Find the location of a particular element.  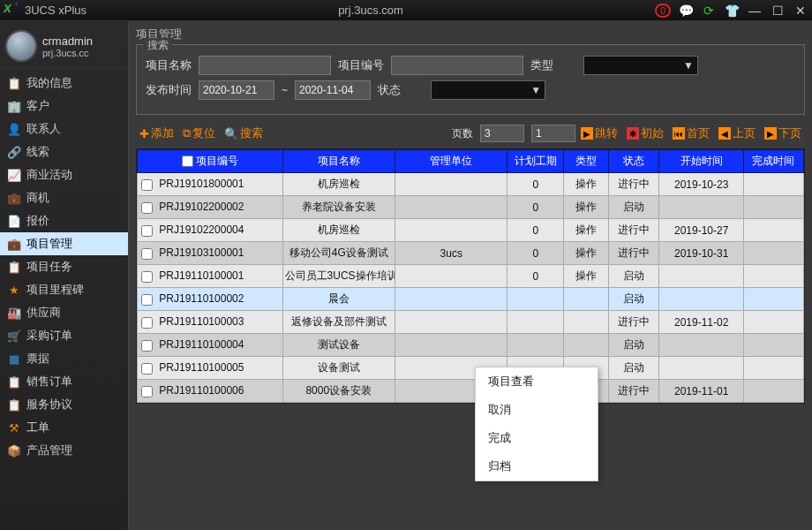

context-menu-item-1: 取消 is located at coordinates (537, 410).